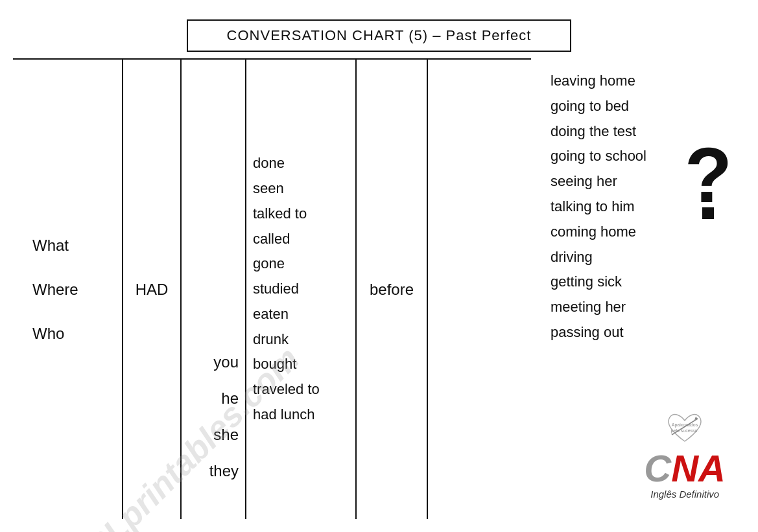 The image size is (758, 532). What do you see at coordinates (645, 307) in the screenshot?
I see `phrase-meeting-her: meeting her` at bounding box center [645, 307].